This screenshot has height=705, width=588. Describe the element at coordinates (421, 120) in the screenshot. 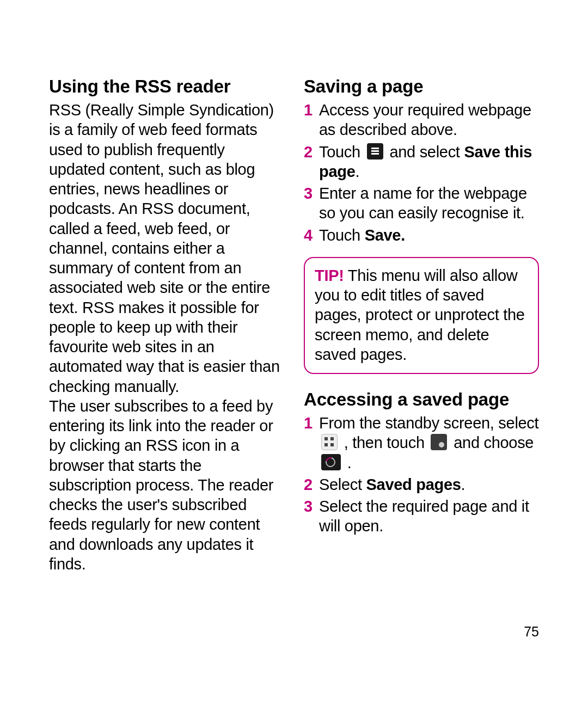

I see `list-item: 1 Access your required webpage as descri…` at that location.